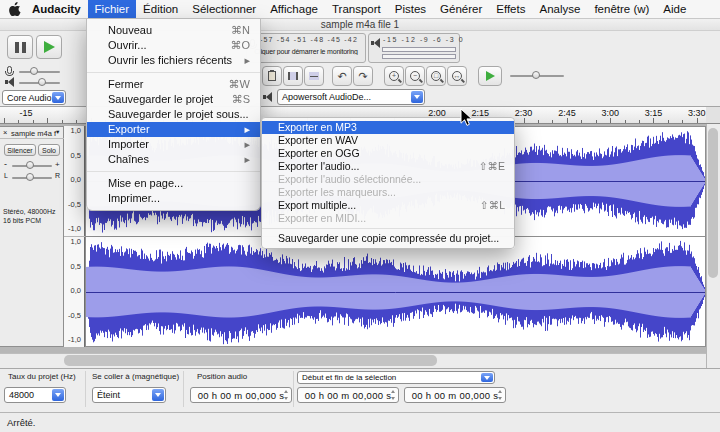 This screenshot has height=432, width=720. What do you see at coordinates (436, 76) in the screenshot?
I see `zoom-selection-icon: □` at bounding box center [436, 76].